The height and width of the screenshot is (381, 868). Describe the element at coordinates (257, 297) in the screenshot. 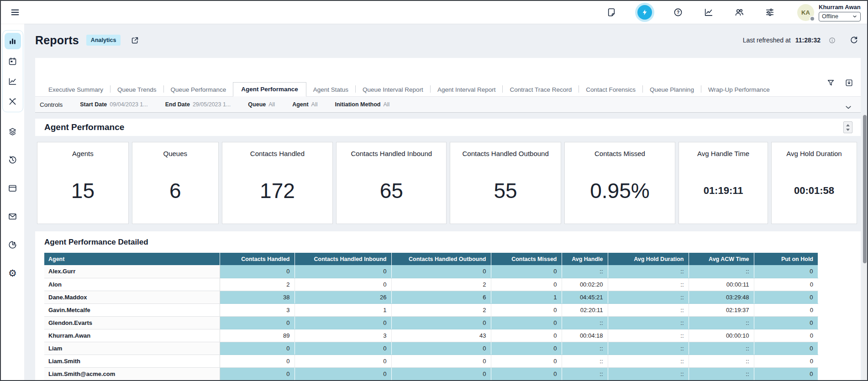

I see `metric-cell: 38` at that location.